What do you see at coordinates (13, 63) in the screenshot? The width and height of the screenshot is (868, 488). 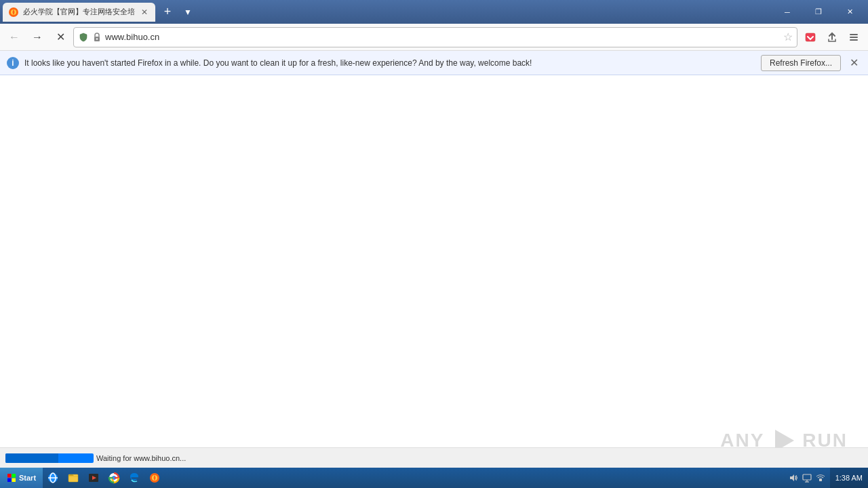 I see `notification-info-icon: i` at bounding box center [13, 63].